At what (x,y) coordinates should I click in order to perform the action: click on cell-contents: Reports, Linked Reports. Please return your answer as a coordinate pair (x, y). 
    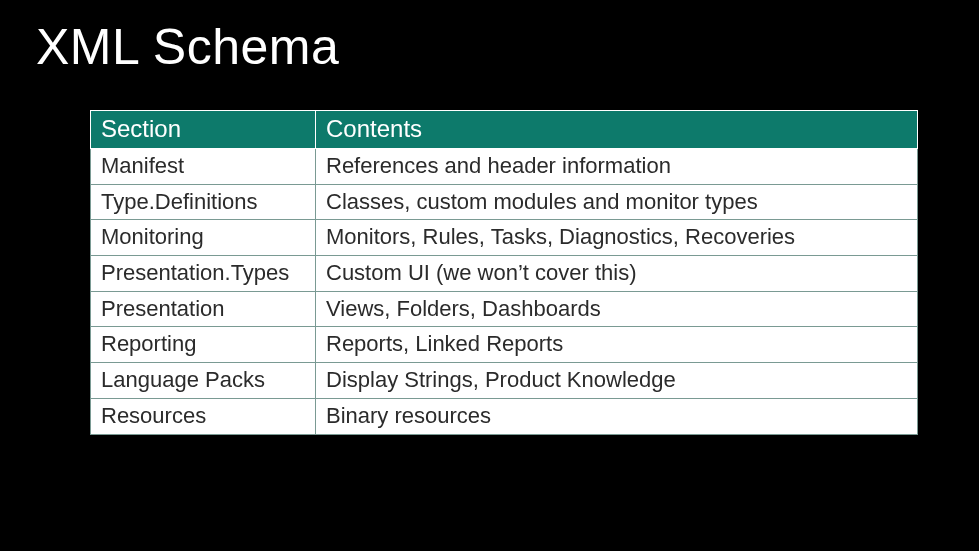
    Looking at the image, I should click on (617, 345).